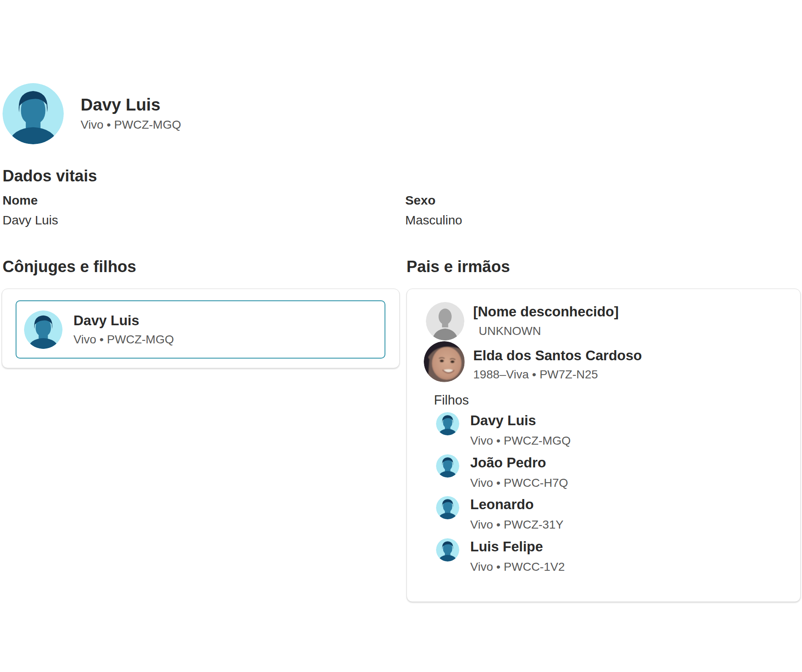 The width and height of the screenshot is (802, 672). What do you see at coordinates (517, 525) in the screenshot?
I see `child-status: Vivo • PWCZ-31Y` at bounding box center [517, 525].